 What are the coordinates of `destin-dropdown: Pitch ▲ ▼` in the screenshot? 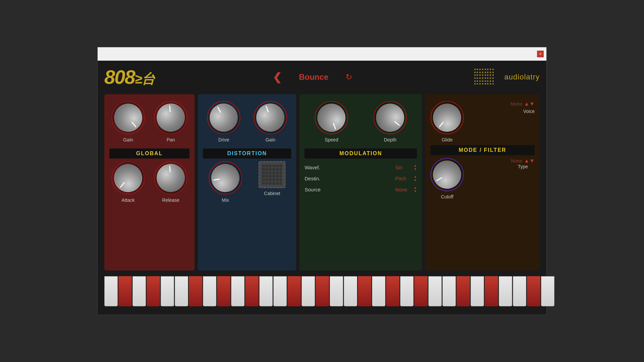 It's located at (406, 178).